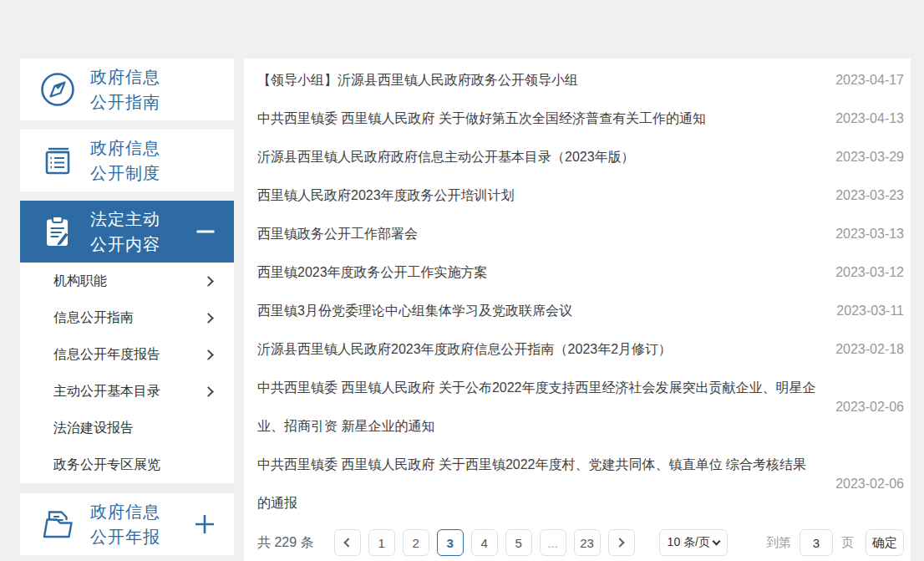  I want to click on pagination-ellipsis: ..., so click(553, 543).